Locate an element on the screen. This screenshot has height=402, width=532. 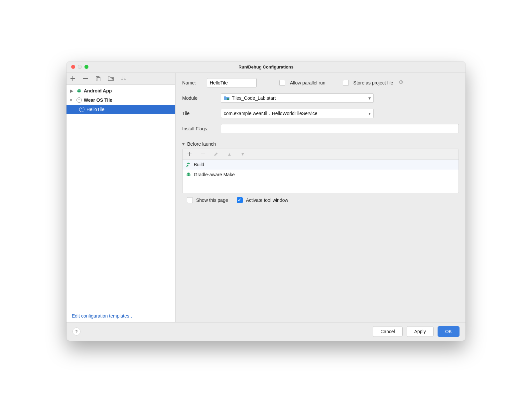
row-module: Module Tiles_Code_Lab.start ▾ is located at coordinates (321, 98).